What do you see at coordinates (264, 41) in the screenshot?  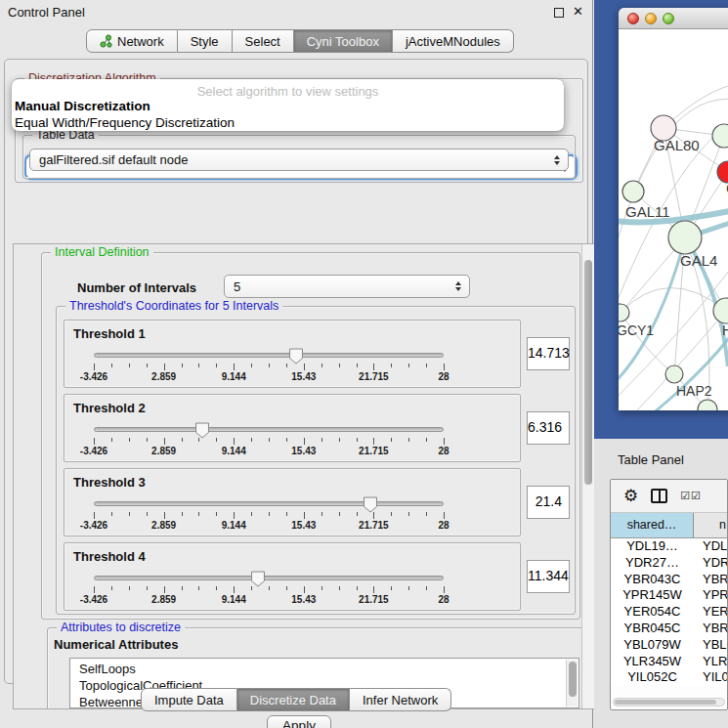 I see `tab-select: Select` at bounding box center [264, 41].